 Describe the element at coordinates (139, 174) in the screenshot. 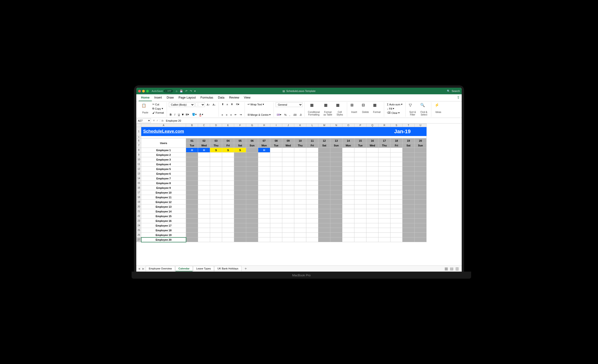

I see `row-header-13: 13` at that location.